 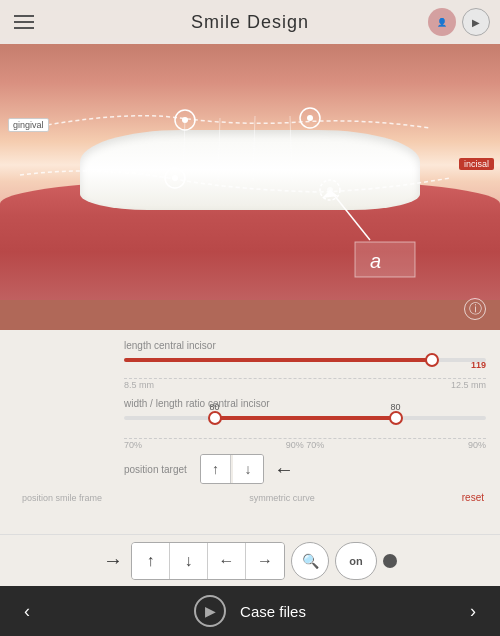 I want to click on position-down-button: ↓, so click(x=248, y=469).